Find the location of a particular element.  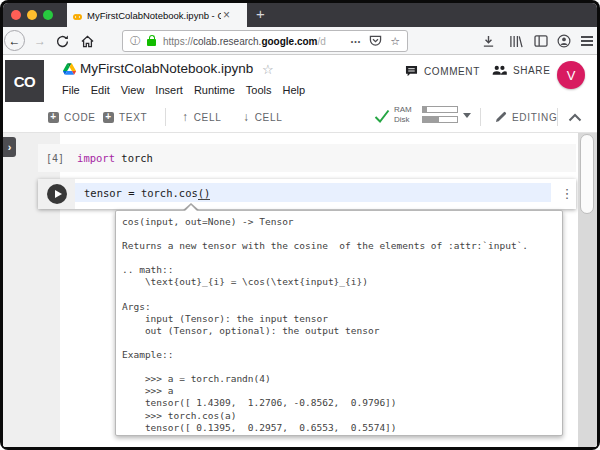

colab-header: CO MyFirstColabNotebook.ipynb ☆ File Edi… is located at coordinates (300, 78).